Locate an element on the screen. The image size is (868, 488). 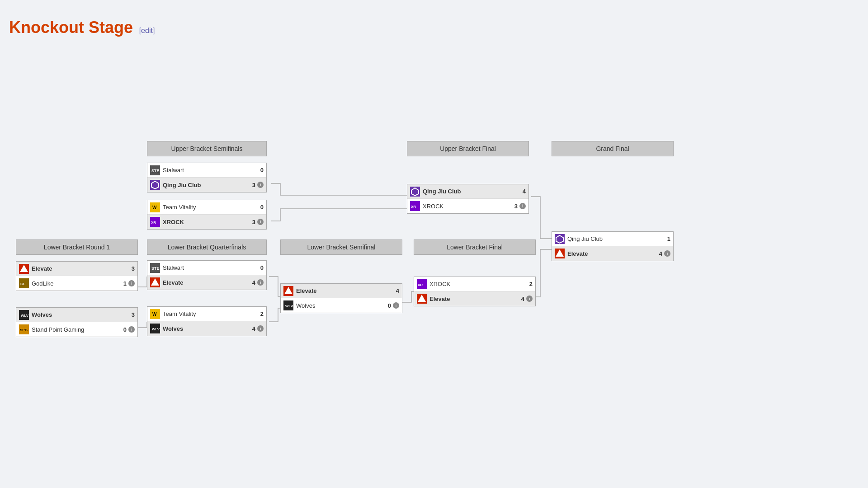
logo-spg-lbr1: SPG is located at coordinates (24, 329).